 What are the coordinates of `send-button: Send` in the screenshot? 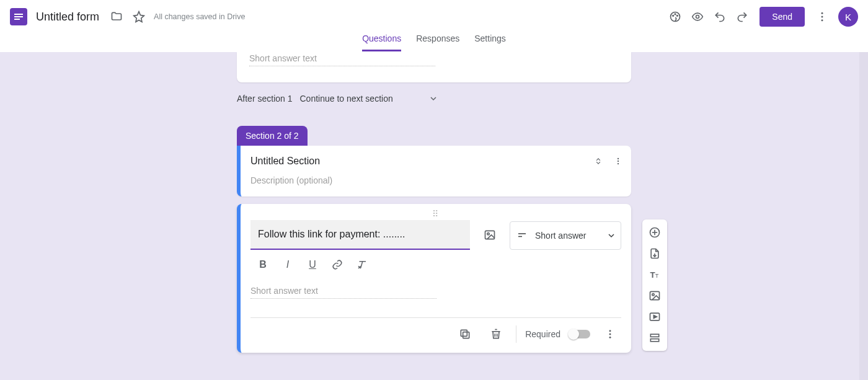 It's located at (782, 17).